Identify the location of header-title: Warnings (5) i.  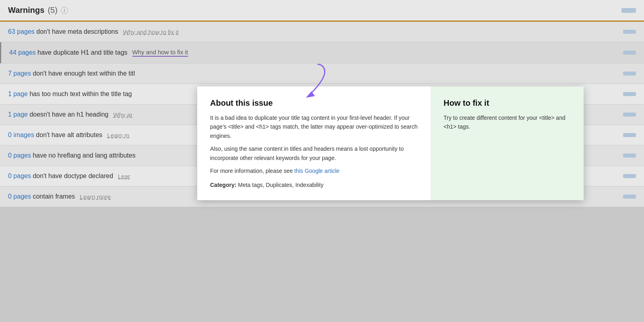
(38, 10).